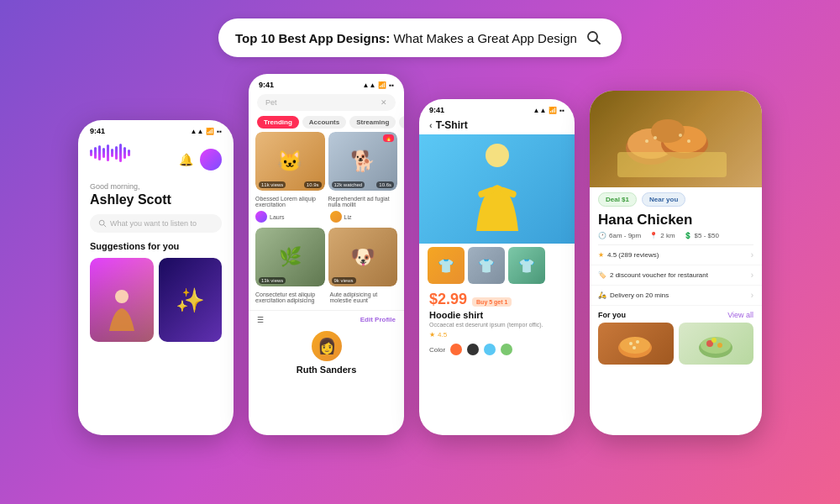 The image size is (840, 504). I want to click on user-avatar, so click(211, 160).